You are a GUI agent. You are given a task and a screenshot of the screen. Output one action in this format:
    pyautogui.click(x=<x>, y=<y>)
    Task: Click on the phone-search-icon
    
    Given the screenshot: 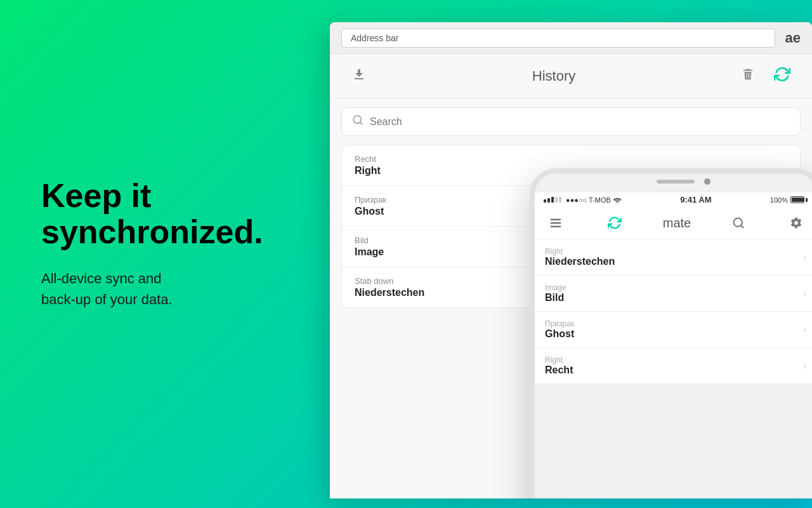 What is the action you would take?
    pyautogui.click(x=738, y=223)
    